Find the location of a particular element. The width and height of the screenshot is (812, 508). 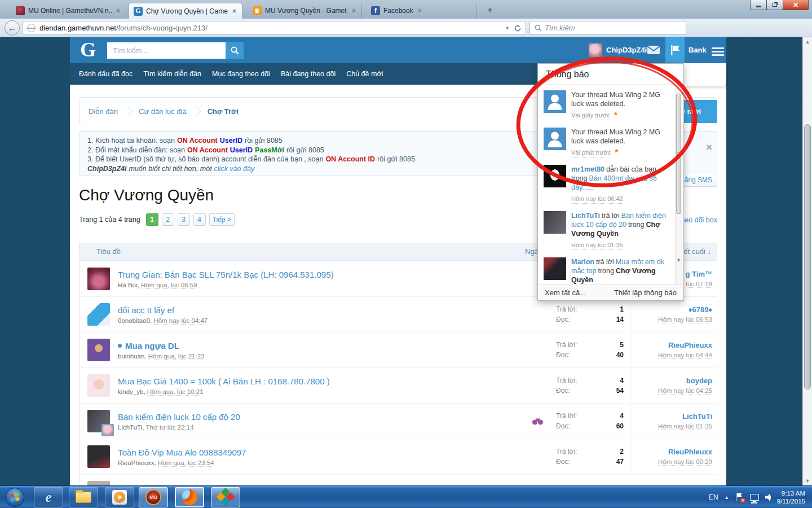

view-all-alerts-link: Xem tất cả... is located at coordinates (565, 292).